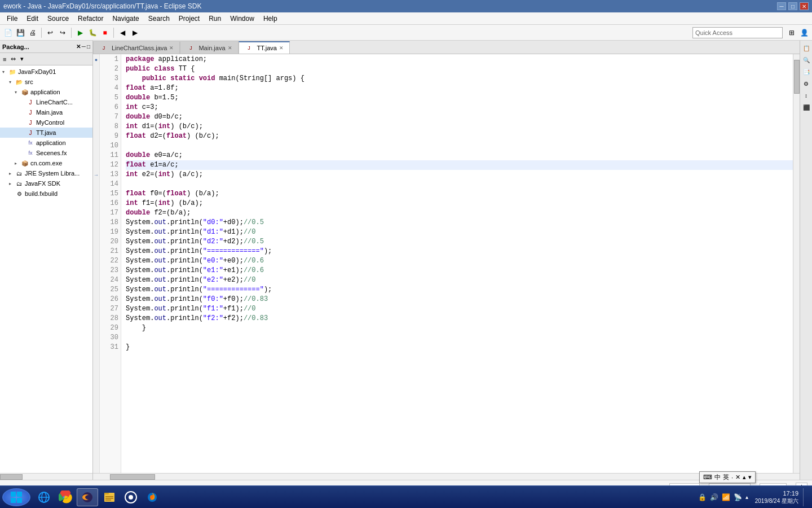 This screenshot has width=812, height=508. What do you see at coordinates (806, 60) in the screenshot?
I see `fr-icon-2: 🔍` at bounding box center [806, 60].